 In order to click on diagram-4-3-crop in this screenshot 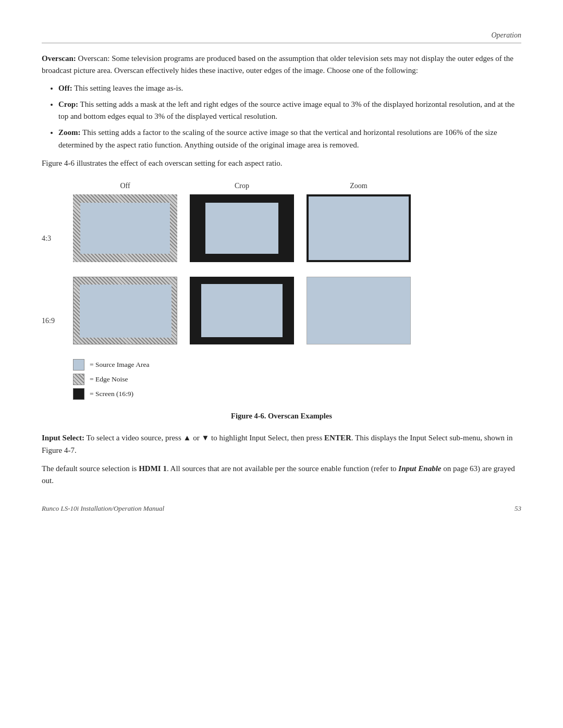, I will do `click(242, 228)`.